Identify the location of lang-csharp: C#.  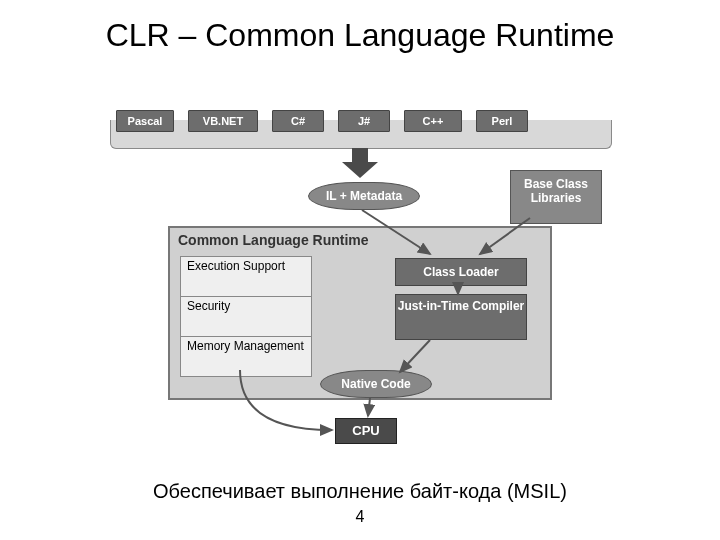
(298, 121).